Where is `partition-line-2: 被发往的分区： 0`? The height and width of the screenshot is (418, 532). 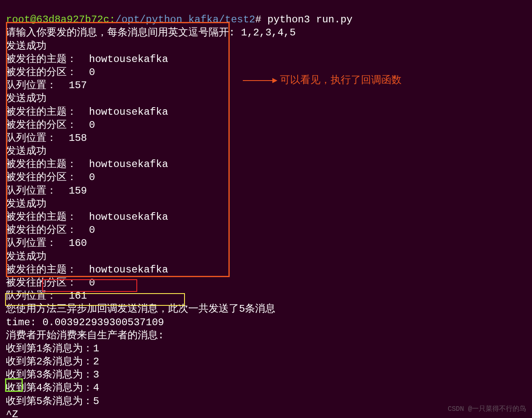 partition-line-2: 被发往的分区： 0 is located at coordinates (51, 125).